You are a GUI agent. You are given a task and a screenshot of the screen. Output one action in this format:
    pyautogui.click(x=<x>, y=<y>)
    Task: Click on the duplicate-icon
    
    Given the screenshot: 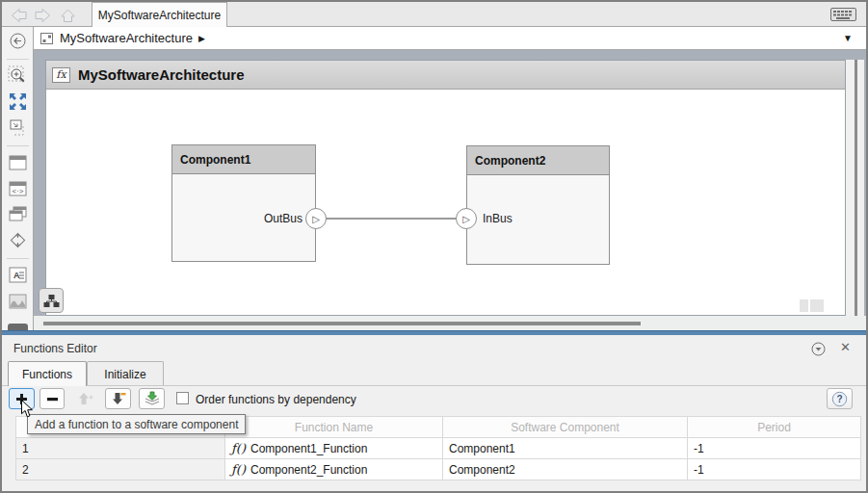 What is the action you would take?
    pyautogui.click(x=17, y=214)
    